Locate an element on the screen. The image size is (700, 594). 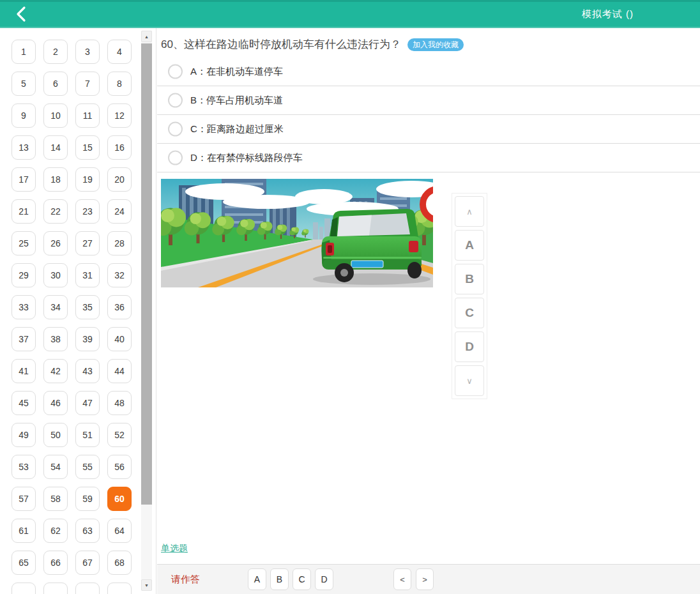
question-number-18: 18 is located at coordinates (56, 179).